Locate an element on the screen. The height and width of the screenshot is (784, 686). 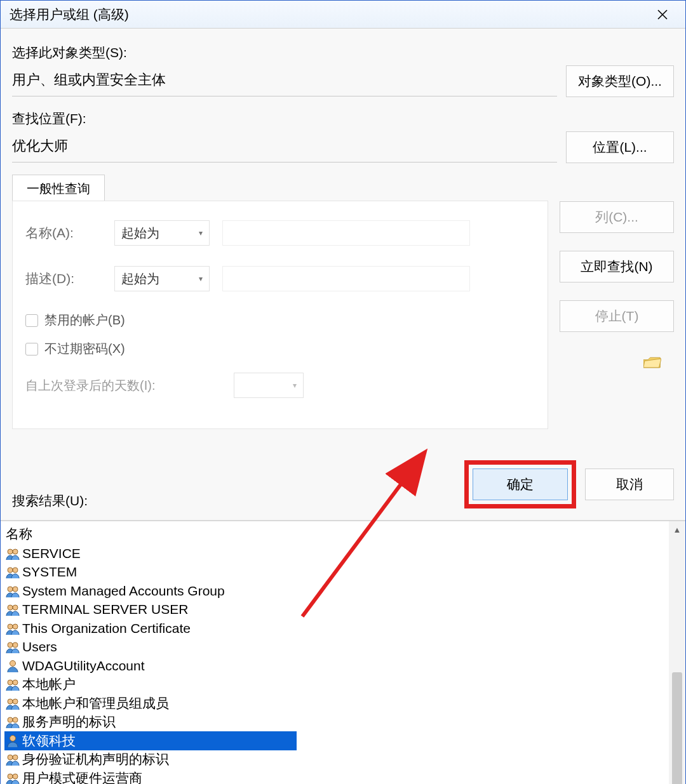
location-value: 优化大师 is located at coordinates (285, 147).